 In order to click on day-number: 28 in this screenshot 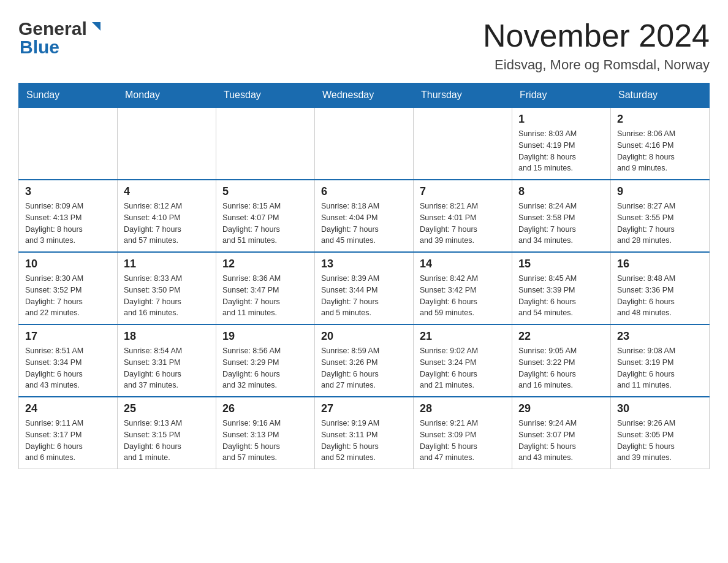, I will do `click(463, 408)`.